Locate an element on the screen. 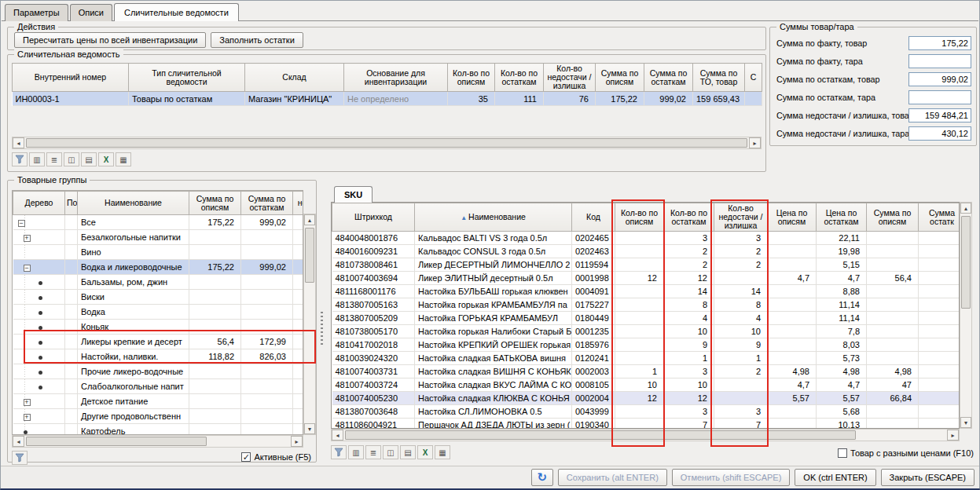 The width and height of the screenshot is (980, 490). column-header: Основание для инвентаризации is located at coordinates (396, 78).